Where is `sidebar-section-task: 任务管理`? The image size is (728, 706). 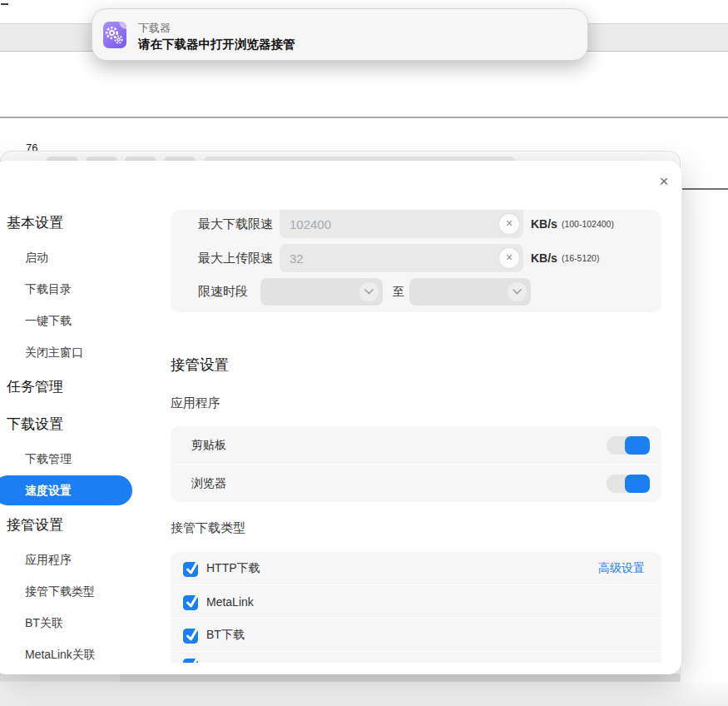
sidebar-section-task: 任务管理 is located at coordinates (72, 386).